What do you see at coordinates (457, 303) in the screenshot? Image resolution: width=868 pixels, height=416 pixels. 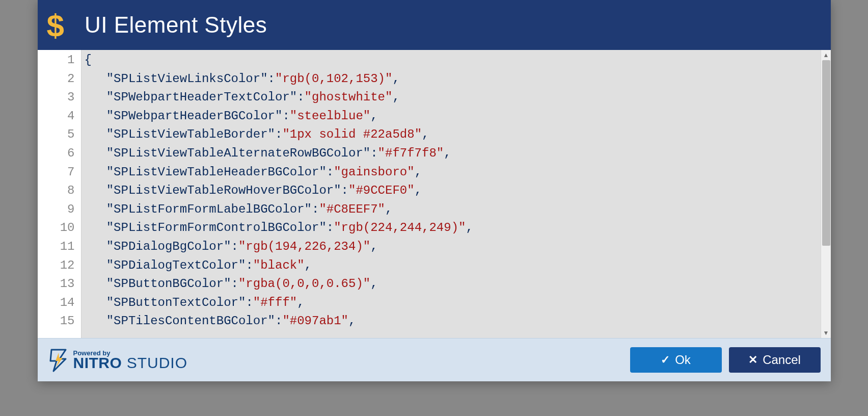 I see `code-line: "SPButtonTextColor":"#fff",` at bounding box center [457, 303].